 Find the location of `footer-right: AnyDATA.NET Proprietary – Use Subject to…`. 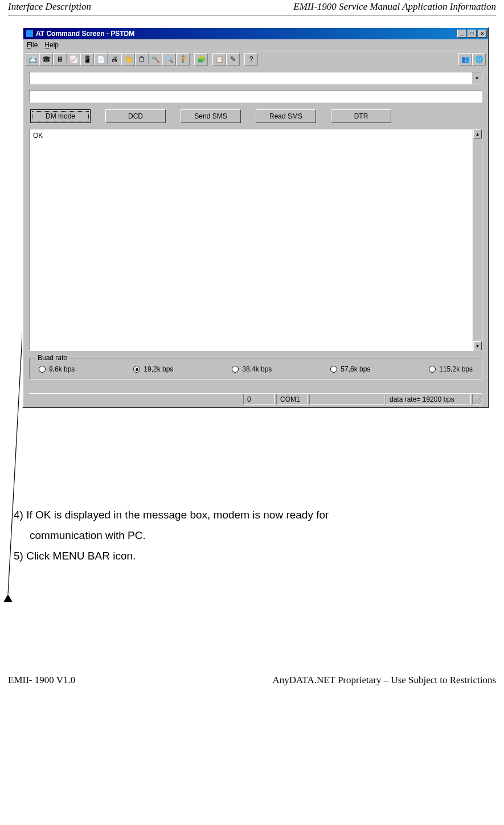

footer-right: AnyDATA.NET Proprietary – Use Subject to… is located at coordinates (384, 680).